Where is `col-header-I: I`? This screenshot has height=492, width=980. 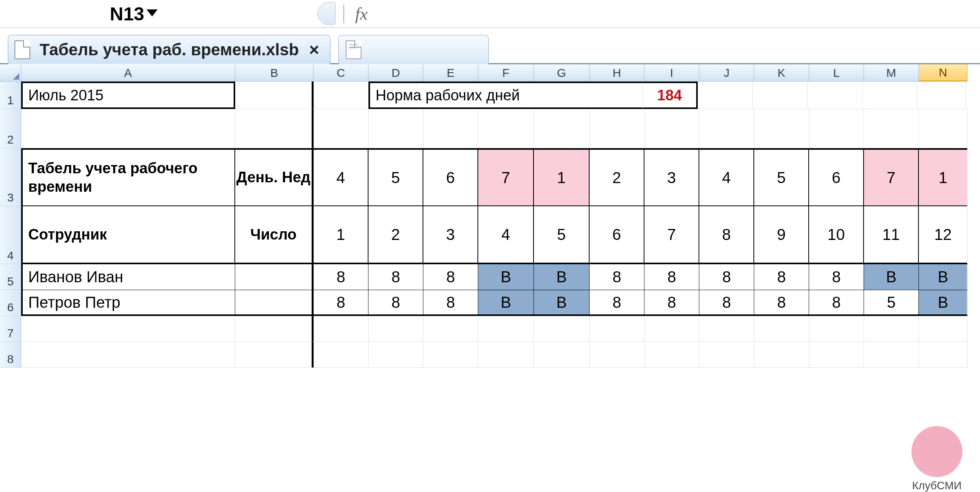
col-header-I: I is located at coordinates (672, 73).